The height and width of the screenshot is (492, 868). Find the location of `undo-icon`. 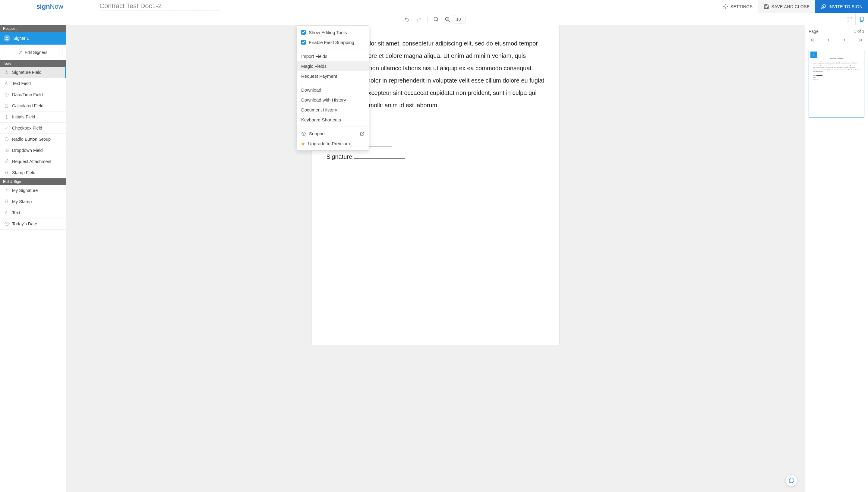

undo-icon is located at coordinates (407, 19).